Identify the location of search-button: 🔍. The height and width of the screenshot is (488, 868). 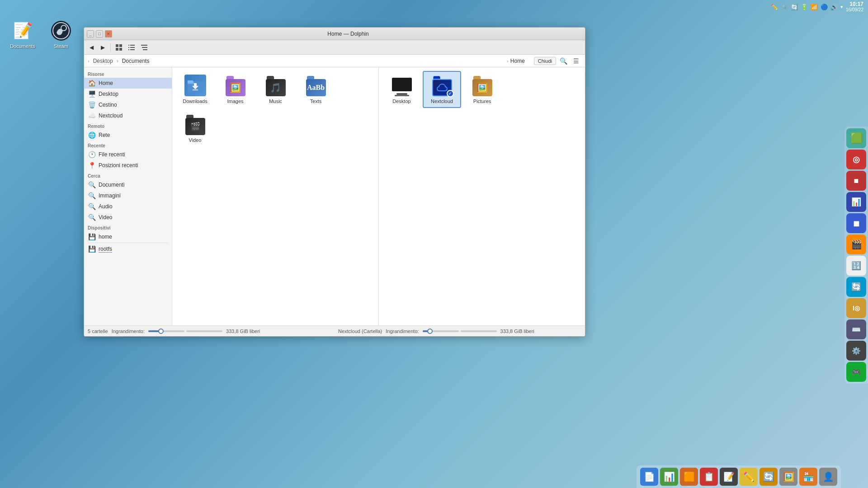
(563, 61).